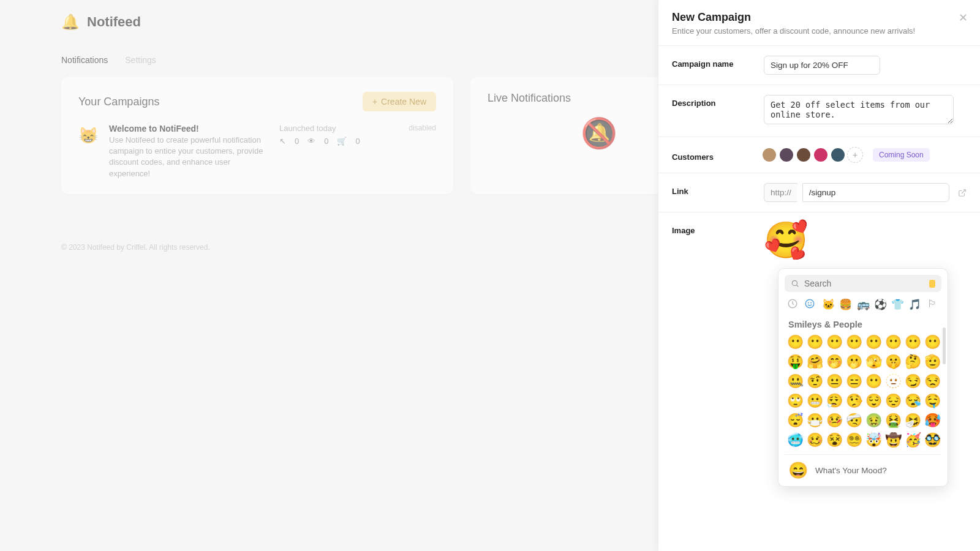  What do you see at coordinates (794, 305) in the screenshot?
I see `cat-recent-icon` at bounding box center [794, 305].